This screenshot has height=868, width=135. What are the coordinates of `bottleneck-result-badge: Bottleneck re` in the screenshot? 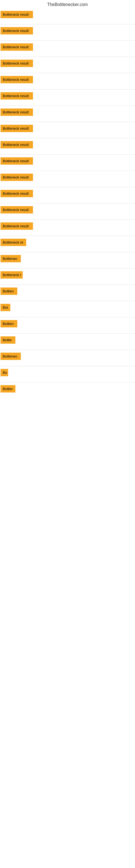 It's located at (13, 242).